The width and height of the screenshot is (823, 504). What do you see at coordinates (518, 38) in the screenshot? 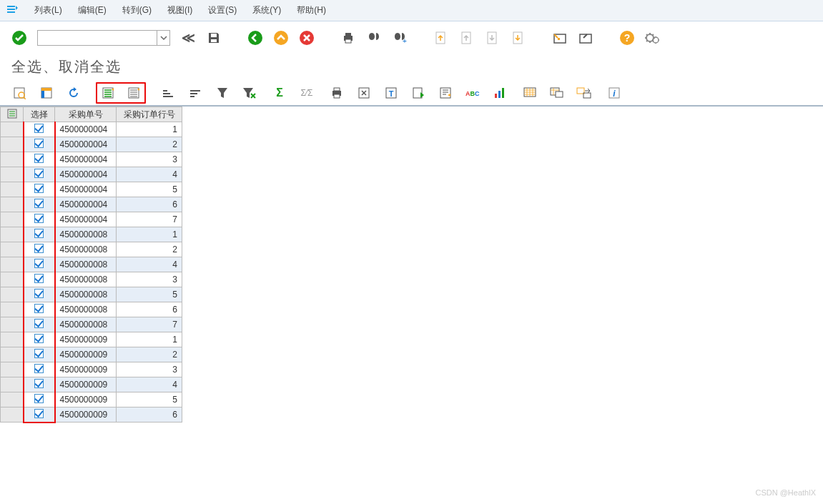
I see `last-page-icon` at bounding box center [518, 38].